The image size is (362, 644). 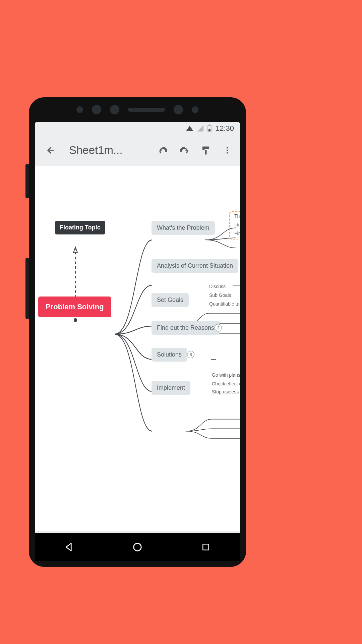 I want to click on wifi-icon, so click(x=190, y=128).